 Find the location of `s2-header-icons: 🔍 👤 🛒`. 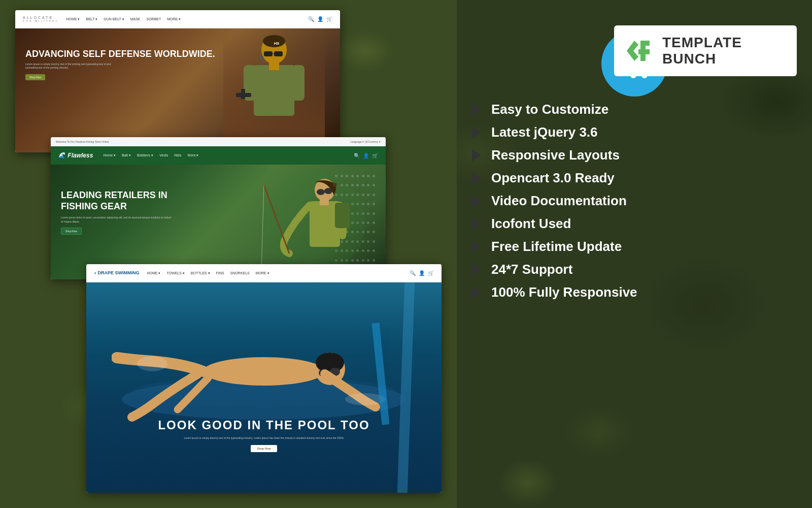

s2-header-icons: 🔍 👤 🛒 is located at coordinates (366, 155).